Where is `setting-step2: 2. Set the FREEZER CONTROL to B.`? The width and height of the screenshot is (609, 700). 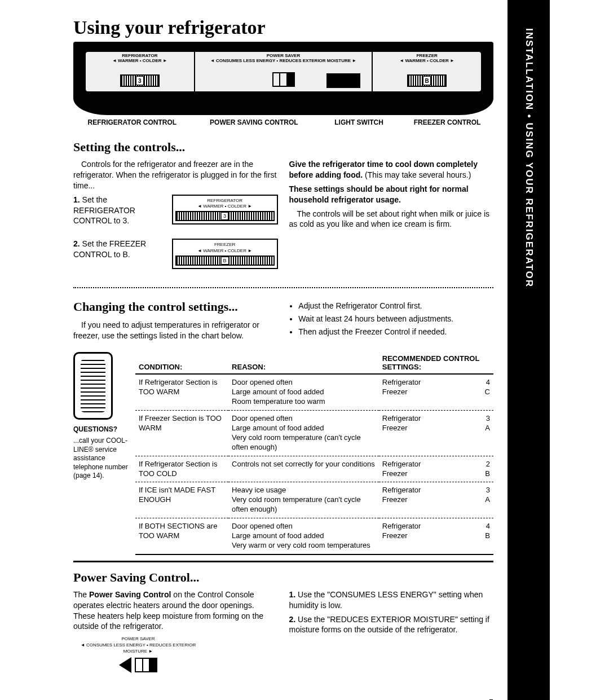 setting-step2: 2. Set the FREEZER CONTROL to B. is located at coordinates (121, 249).